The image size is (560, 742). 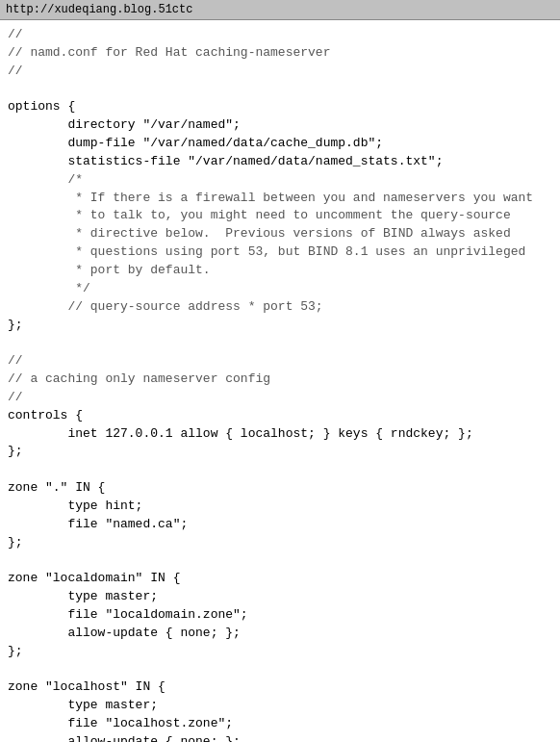 I want to click on code-line: // query-source address * port 53;, so click(x=165, y=306).